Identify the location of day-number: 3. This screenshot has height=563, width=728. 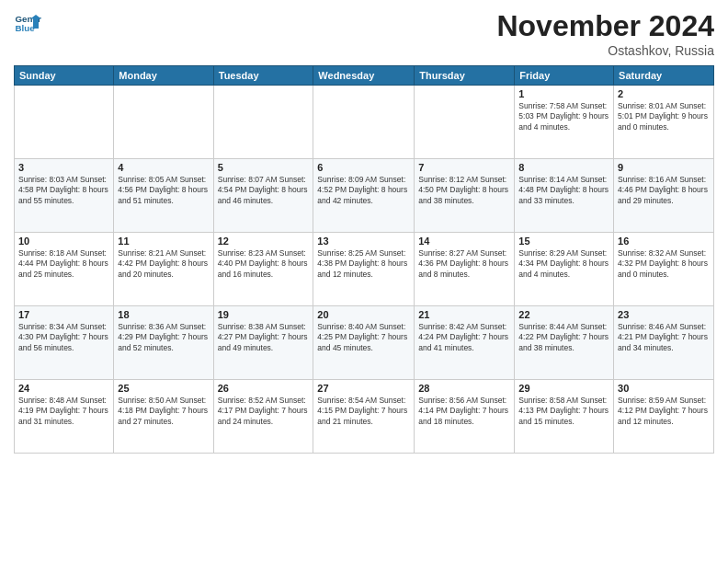
(64, 167).